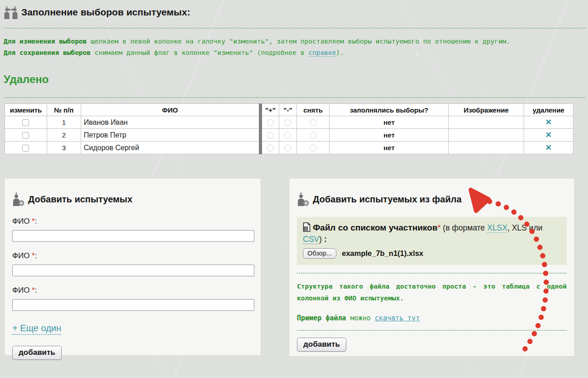  What do you see at coordinates (295, 42) in the screenshot?
I see `instruction-line-1: Для изменения выборов щелкаем в левой ко…` at bounding box center [295, 42].